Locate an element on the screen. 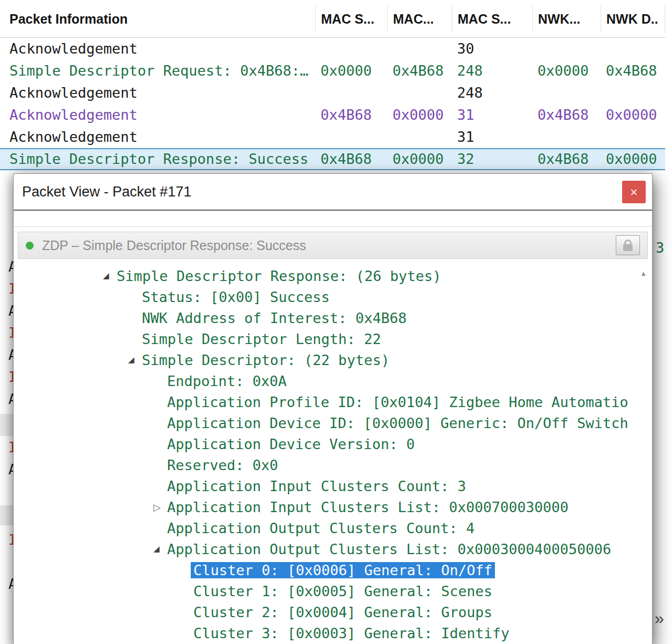 The height and width of the screenshot is (644, 672). tree-node-label: Endpoint: 0x0A is located at coordinates (227, 381).